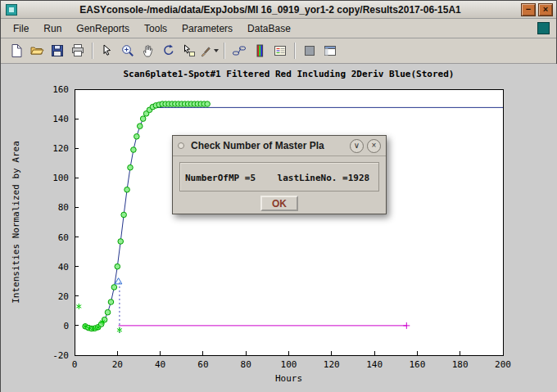 The width and height of the screenshot is (557, 392). Describe the element at coordinates (128, 51) in the screenshot. I see `zoom-in-button` at that location.